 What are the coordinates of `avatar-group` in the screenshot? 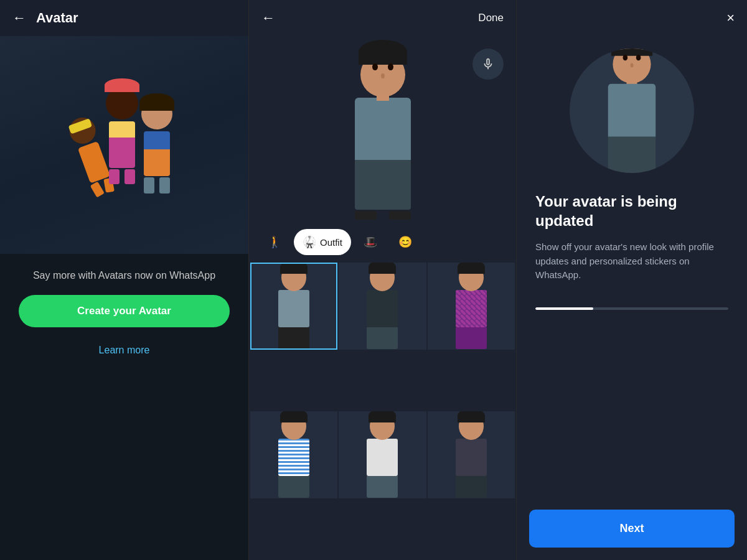 It's located at (125, 145).